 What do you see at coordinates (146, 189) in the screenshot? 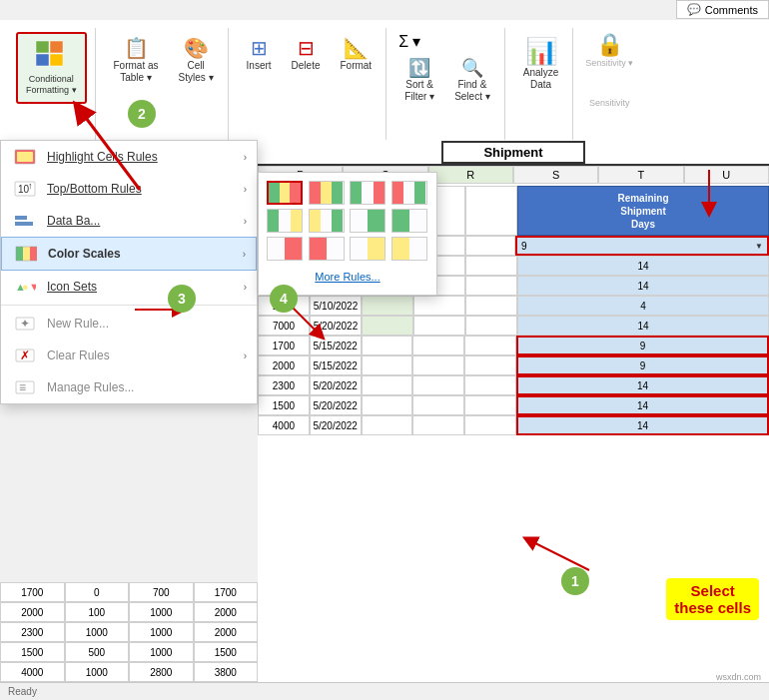
I see `topbottom-label: Top/Bottom Rules` at bounding box center [146, 189].